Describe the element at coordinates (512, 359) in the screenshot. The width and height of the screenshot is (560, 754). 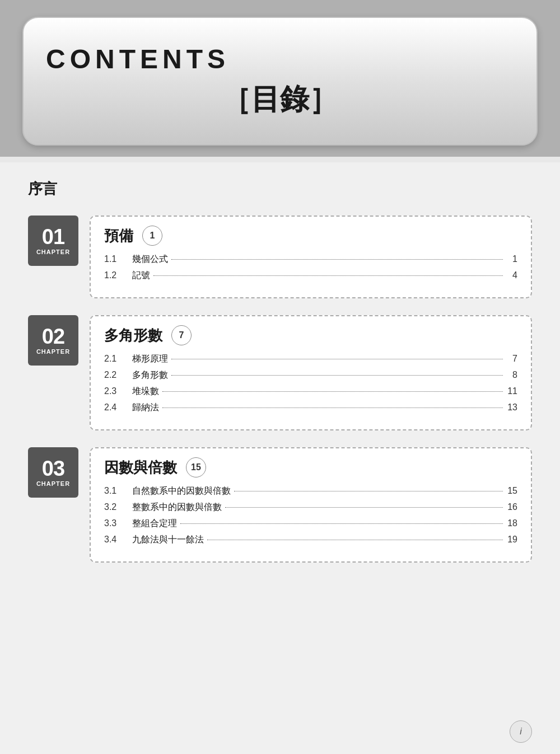
I see `toc-page-02-0: 7` at that location.